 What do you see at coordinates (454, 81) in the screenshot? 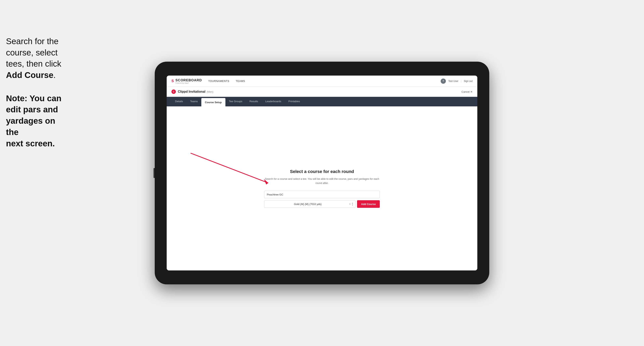
I see `user-name: Test User` at bounding box center [454, 81].